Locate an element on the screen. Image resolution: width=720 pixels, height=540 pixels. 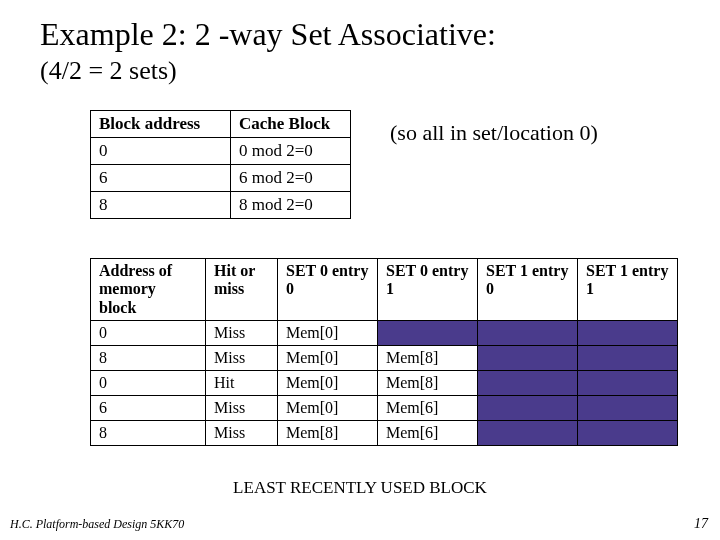
map-header-0: Block address is located at coordinates (161, 124).